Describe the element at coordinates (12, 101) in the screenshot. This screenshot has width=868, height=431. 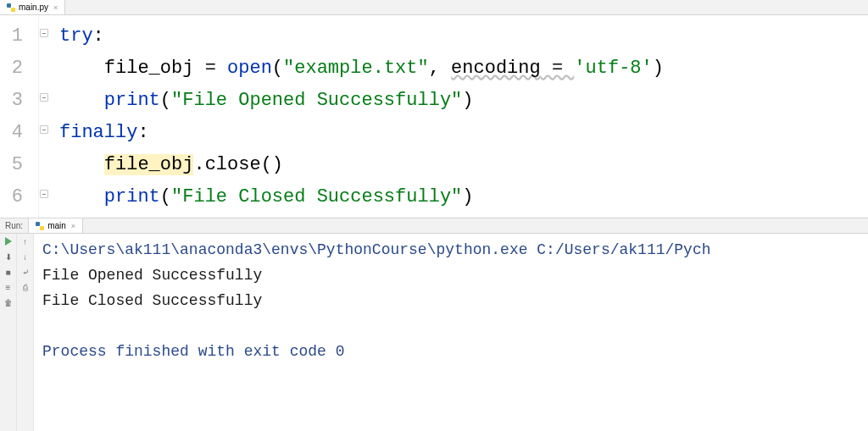
I see `line-number: 3` at that location.